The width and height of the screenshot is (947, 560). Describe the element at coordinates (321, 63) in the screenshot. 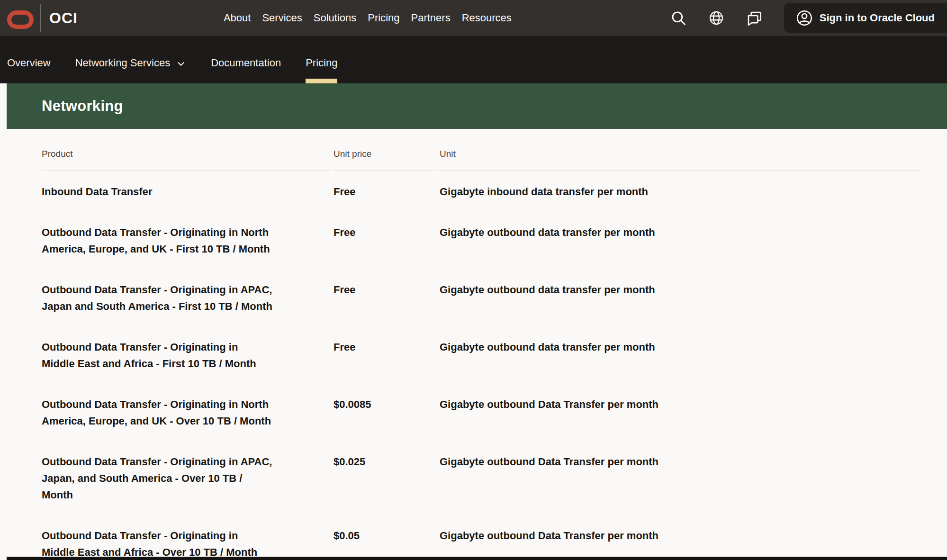

I see `subnav-item: Pricing` at that location.